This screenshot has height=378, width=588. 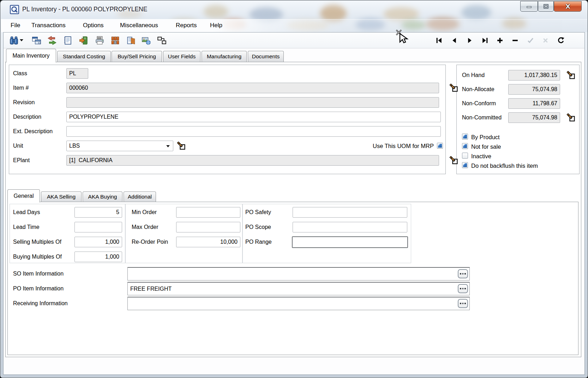 What do you see at coordinates (485, 40) in the screenshot?
I see `nav-last-button` at bounding box center [485, 40].